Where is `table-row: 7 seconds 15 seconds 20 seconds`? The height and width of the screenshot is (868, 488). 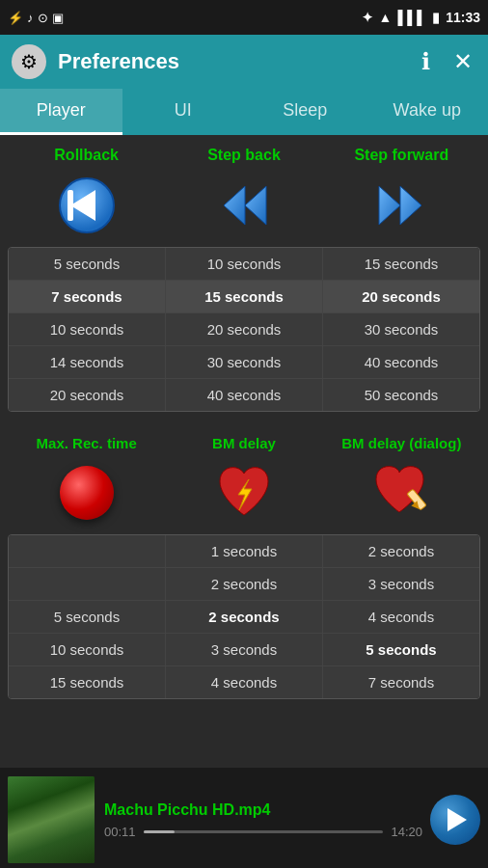 table-row: 7 seconds 15 seconds 20 seconds is located at coordinates (244, 297).